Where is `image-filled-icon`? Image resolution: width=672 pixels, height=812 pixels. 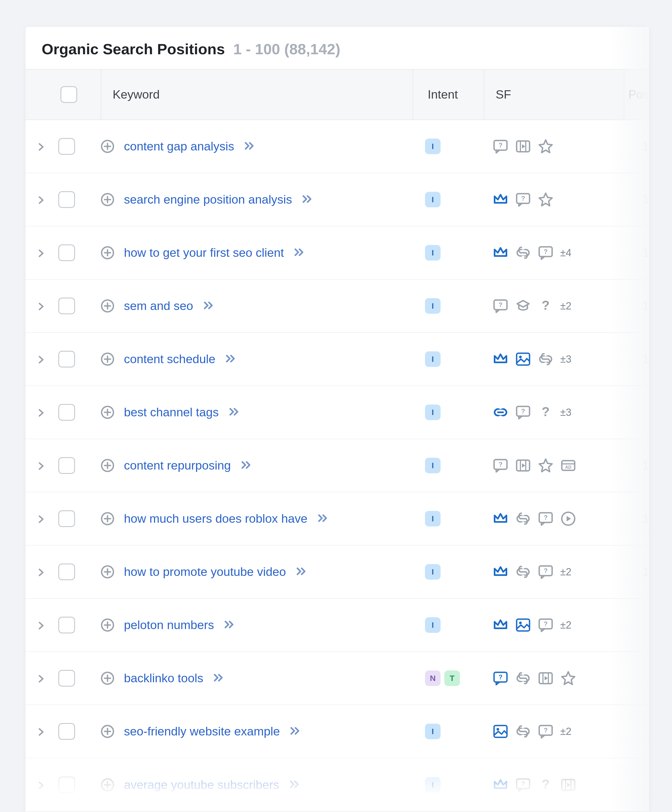 image-filled-icon is located at coordinates (501, 732).